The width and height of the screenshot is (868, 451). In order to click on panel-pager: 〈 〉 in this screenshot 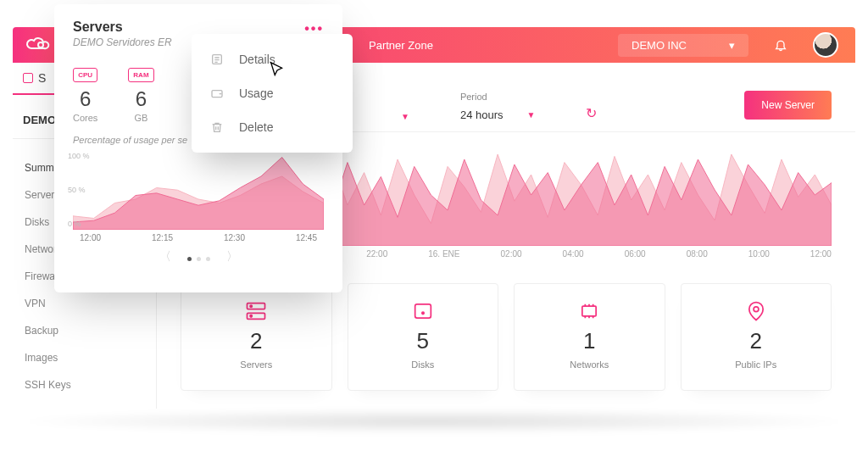, I will do `click(198, 257)`.